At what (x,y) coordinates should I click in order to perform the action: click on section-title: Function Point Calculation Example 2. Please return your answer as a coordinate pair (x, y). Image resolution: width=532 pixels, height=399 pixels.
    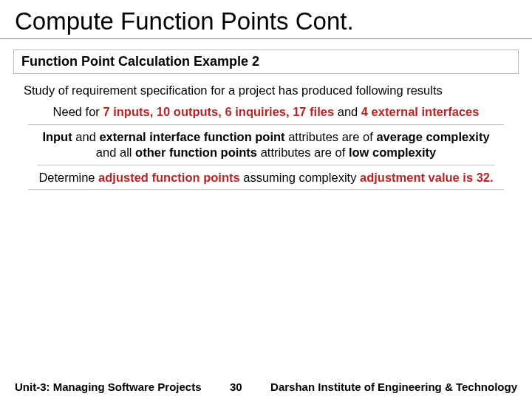
    Looking at the image, I should click on (266, 62).